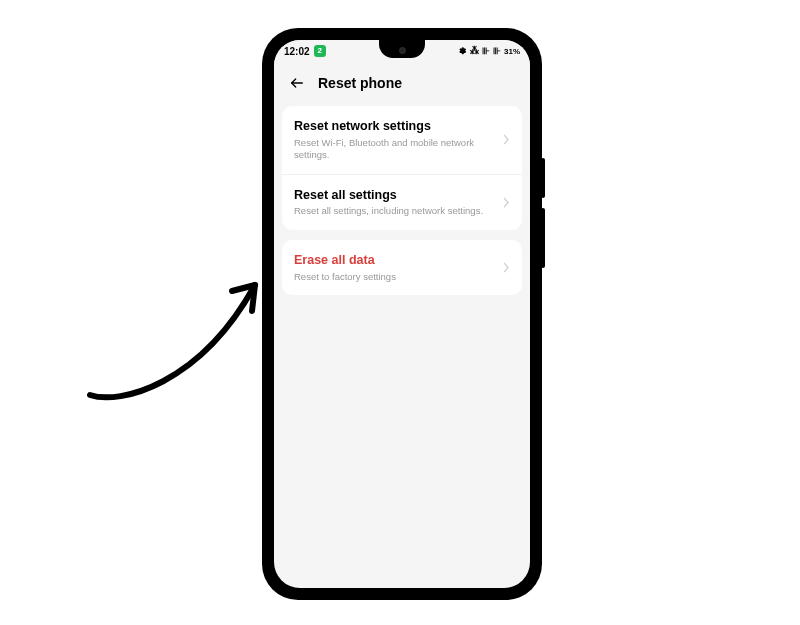 This screenshot has height=625, width=800. What do you see at coordinates (474, 51) in the screenshot?
I see `bluetooth-icon: ⁂` at bounding box center [474, 51].